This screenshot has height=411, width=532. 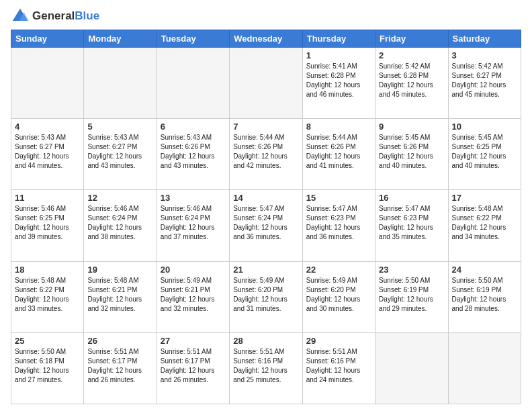 I want to click on day-number: 8, so click(x=339, y=126).